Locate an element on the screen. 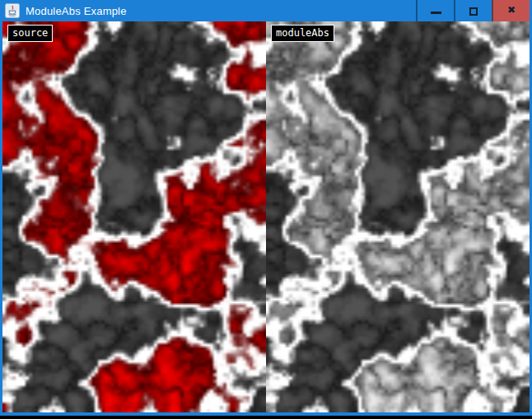  maximize-button is located at coordinates (473, 11).